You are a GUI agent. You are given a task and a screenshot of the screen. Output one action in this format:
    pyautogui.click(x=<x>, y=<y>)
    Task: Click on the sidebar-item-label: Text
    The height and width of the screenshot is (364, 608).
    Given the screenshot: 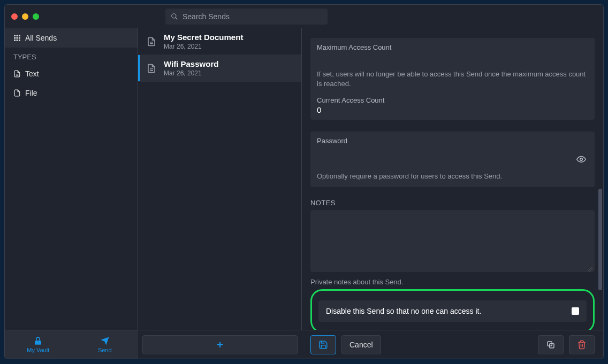 What is the action you would take?
    pyautogui.click(x=32, y=74)
    